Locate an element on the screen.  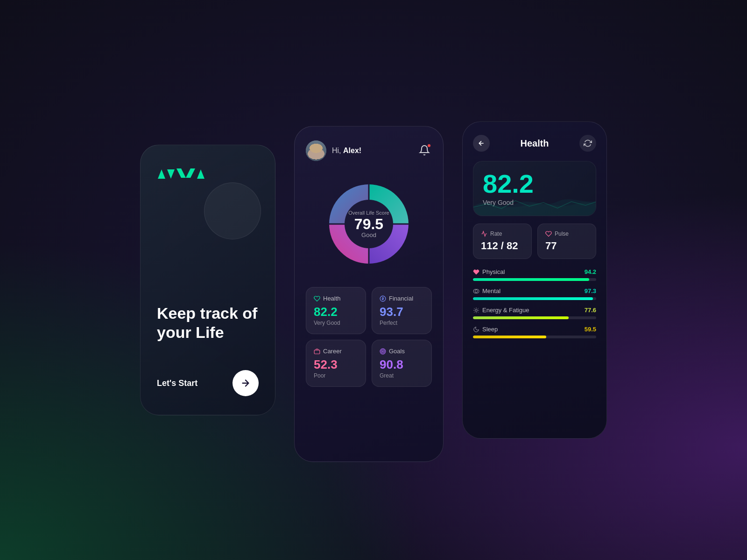
financial-label: Financial is located at coordinates (401, 299).